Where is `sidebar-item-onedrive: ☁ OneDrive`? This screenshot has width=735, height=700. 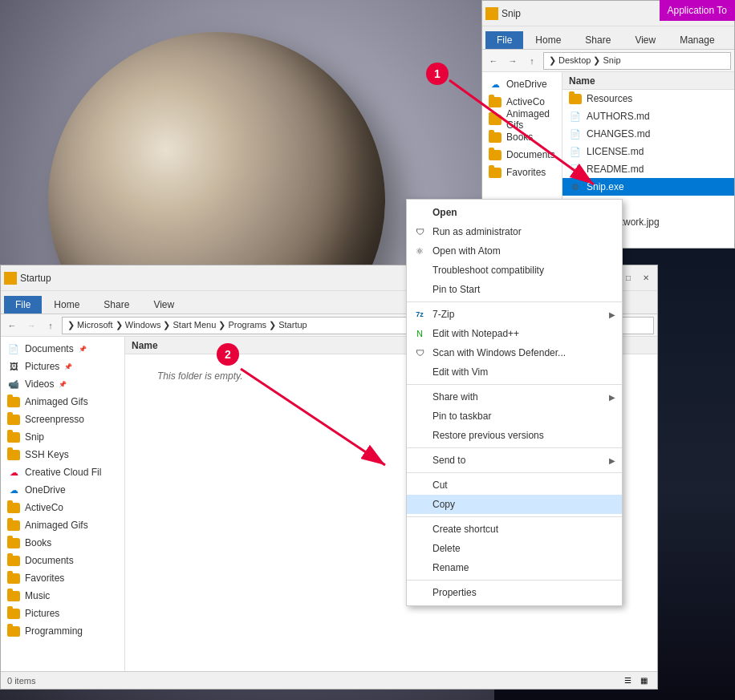 sidebar-item-onedrive: ☁ OneDrive is located at coordinates (63, 490).